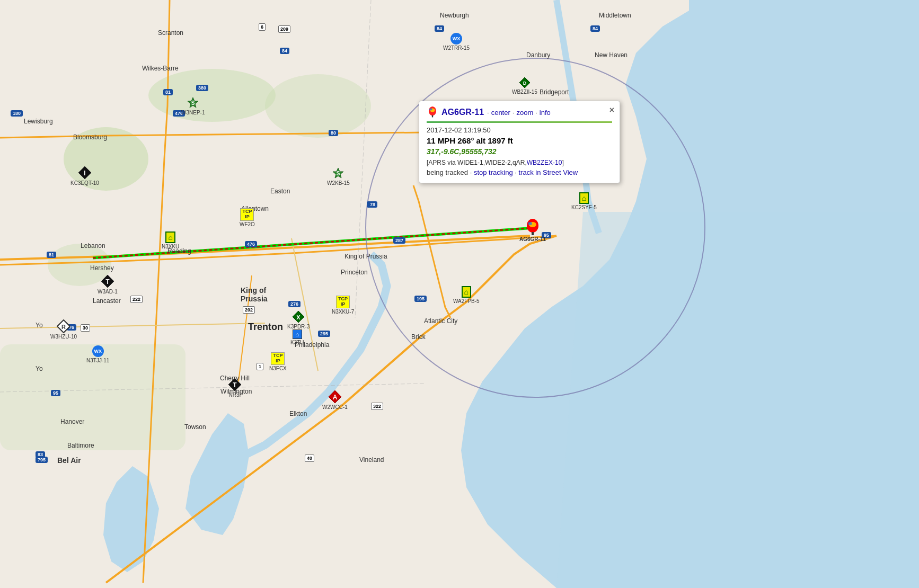  Describe the element at coordinates (545, 163) in the screenshot. I see `aprs-path-link: WB2ZEX-10` at that location.